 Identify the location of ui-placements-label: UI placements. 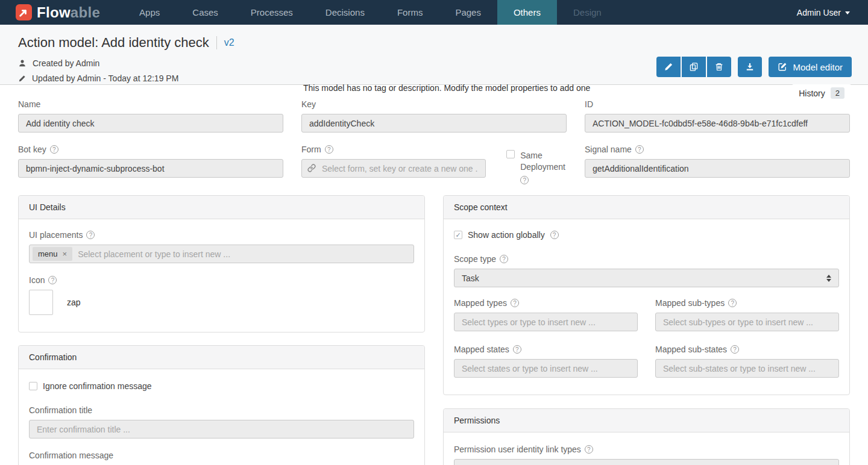
(55, 235).